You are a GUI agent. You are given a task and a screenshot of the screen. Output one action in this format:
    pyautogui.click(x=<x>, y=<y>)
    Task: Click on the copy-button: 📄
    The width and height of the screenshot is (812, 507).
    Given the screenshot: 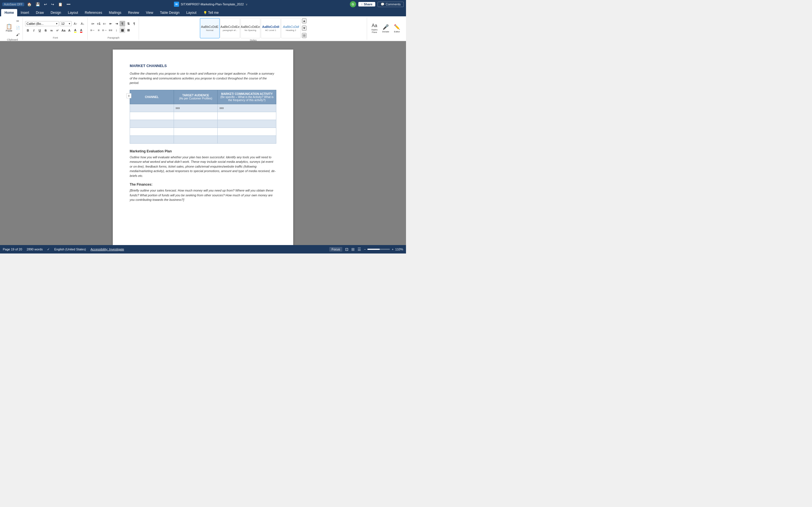 What is the action you would take?
    pyautogui.click(x=18, y=28)
    